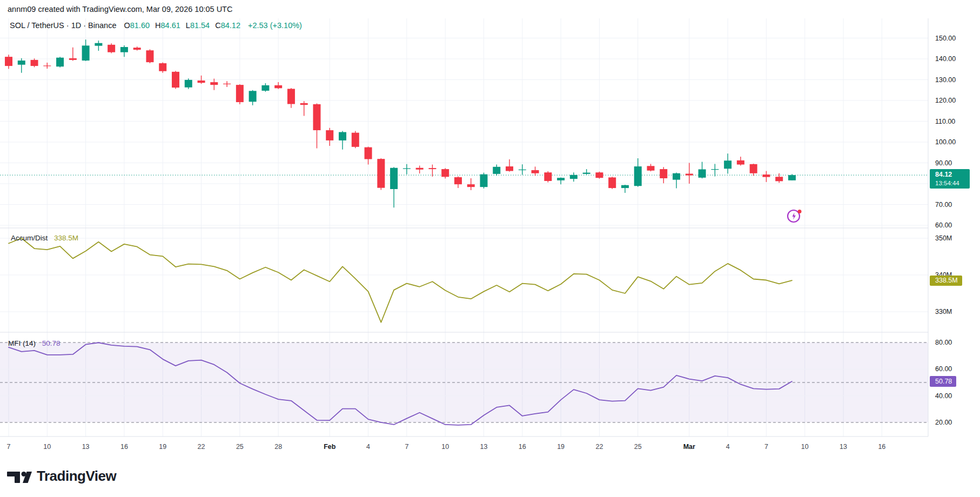  I want to click on ohlc-values: O81.60H84.61L81.54C84.12, so click(182, 25).